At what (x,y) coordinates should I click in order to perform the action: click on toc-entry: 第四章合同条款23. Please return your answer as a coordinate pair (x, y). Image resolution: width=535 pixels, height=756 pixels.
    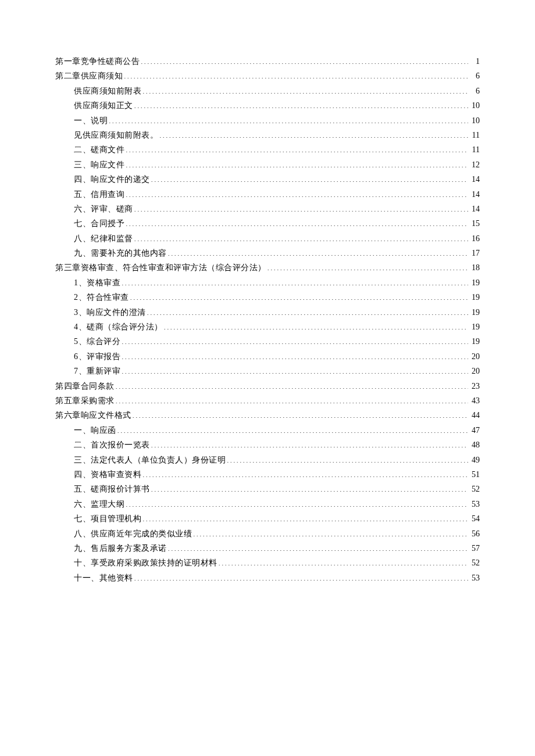
    Looking at the image, I should click on (268, 386).